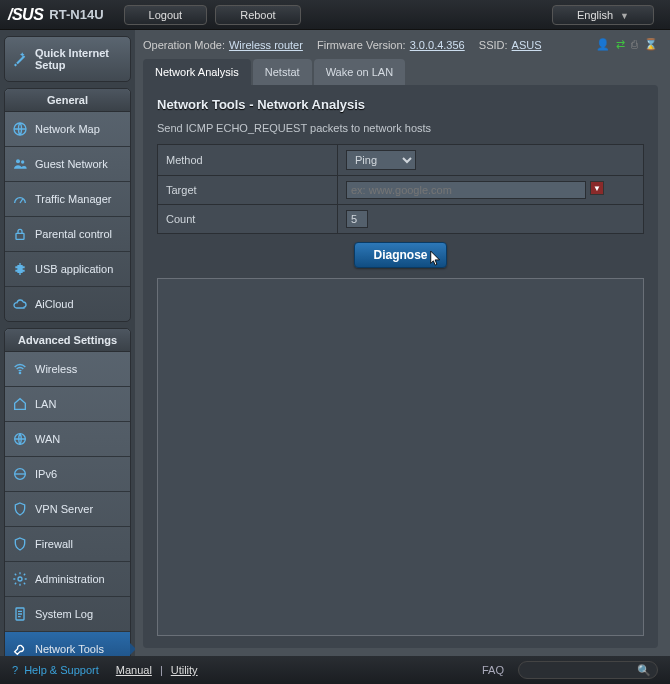 The image size is (670, 684). I want to click on document-icon, so click(20, 614).